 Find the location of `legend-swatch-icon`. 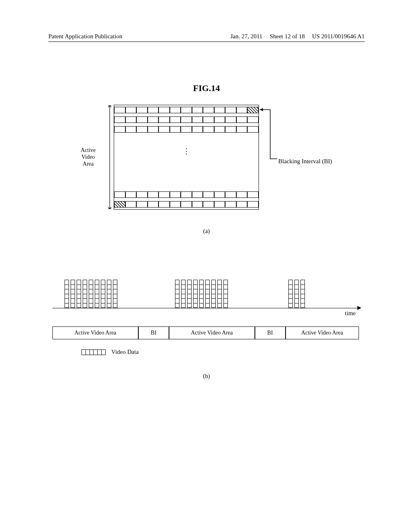

legend-swatch-icon is located at coordinates (94, 352).